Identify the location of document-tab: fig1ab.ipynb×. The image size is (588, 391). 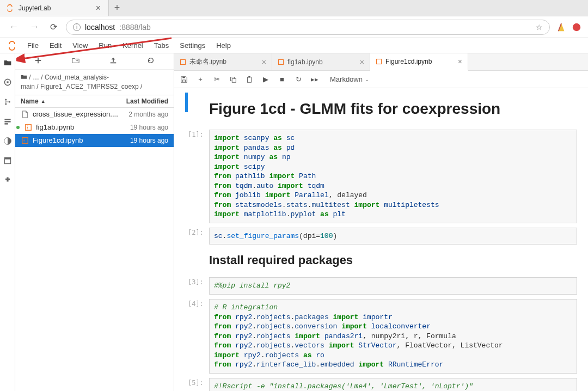
(321, 62).